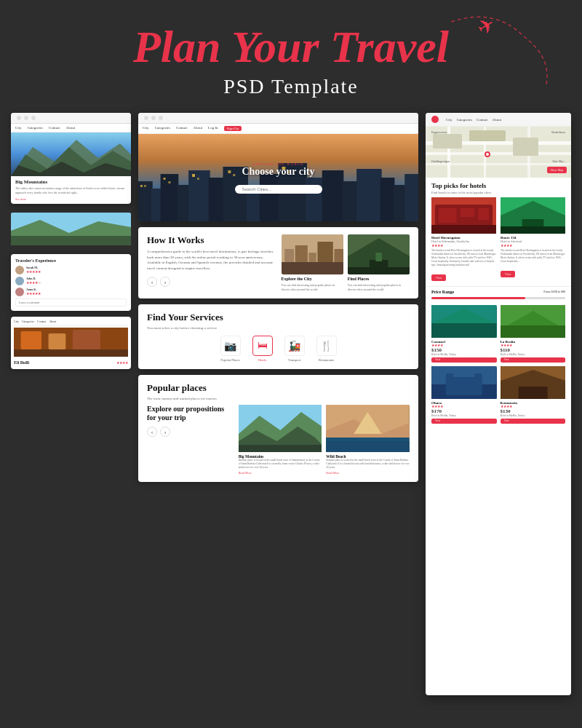 This screenshot has height=728, width=582. What do you see at coordinates (368, 473) in the screenshot?
I see `read-more-2: Read More` at bounding box center [368, 473].